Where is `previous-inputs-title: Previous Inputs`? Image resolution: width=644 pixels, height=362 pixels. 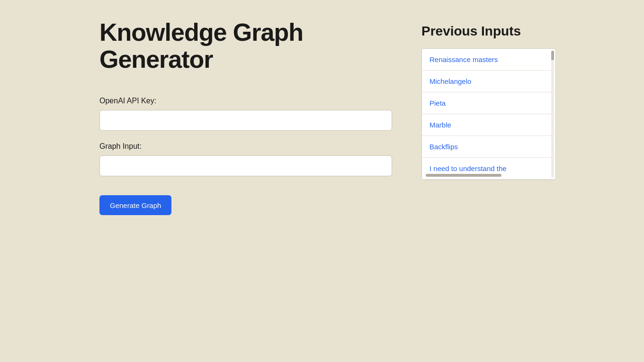 previous-inputs-title: Previous Inputs is located at coordinates (490, 31).